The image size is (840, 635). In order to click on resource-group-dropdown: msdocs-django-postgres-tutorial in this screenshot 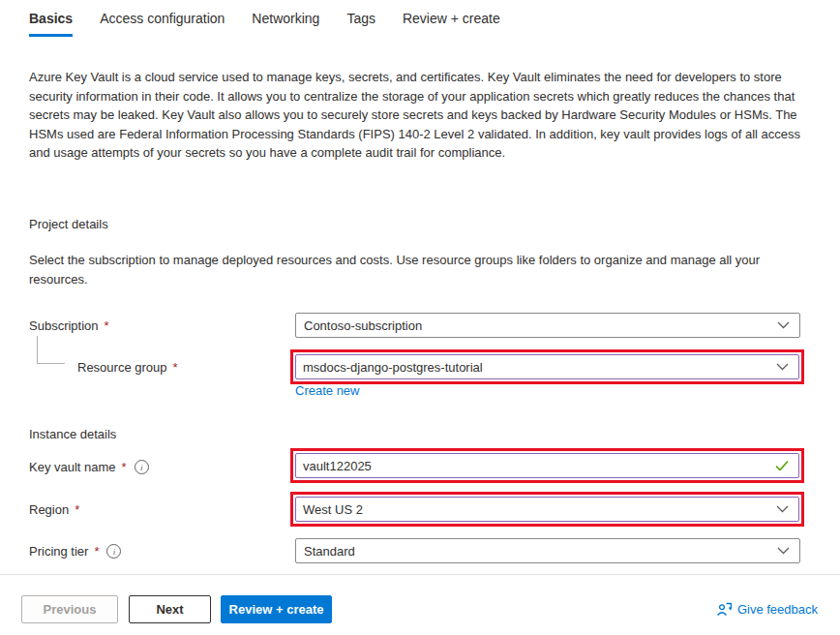, I will do `click(548, 367)`.